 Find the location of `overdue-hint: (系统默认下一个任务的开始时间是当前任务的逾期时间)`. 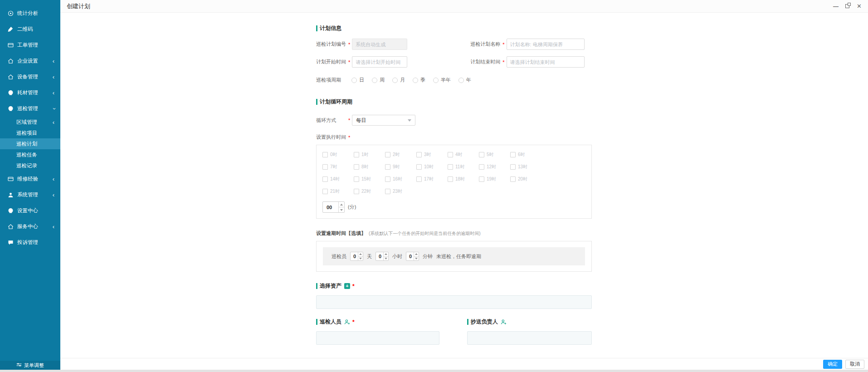

overdue-hint: (系统默认下一个任务的开始时间是当前任务的逾期时间) is located at coordinates (424, 234).